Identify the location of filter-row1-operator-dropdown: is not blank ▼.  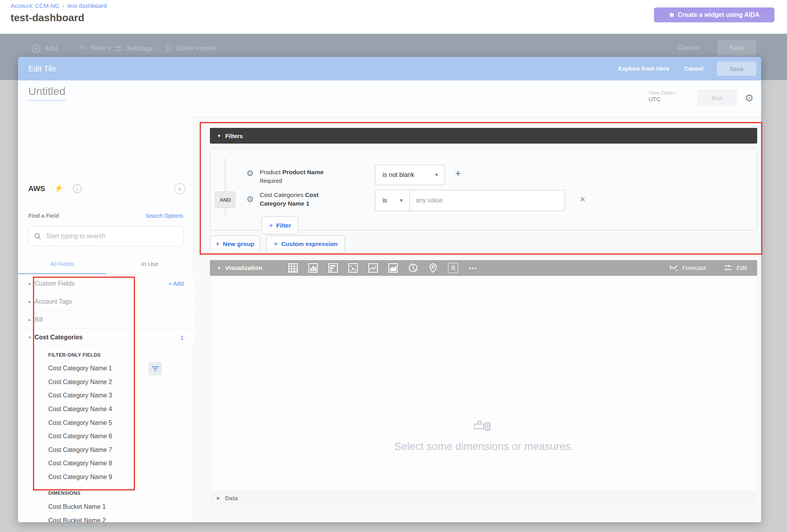
(410, 175).